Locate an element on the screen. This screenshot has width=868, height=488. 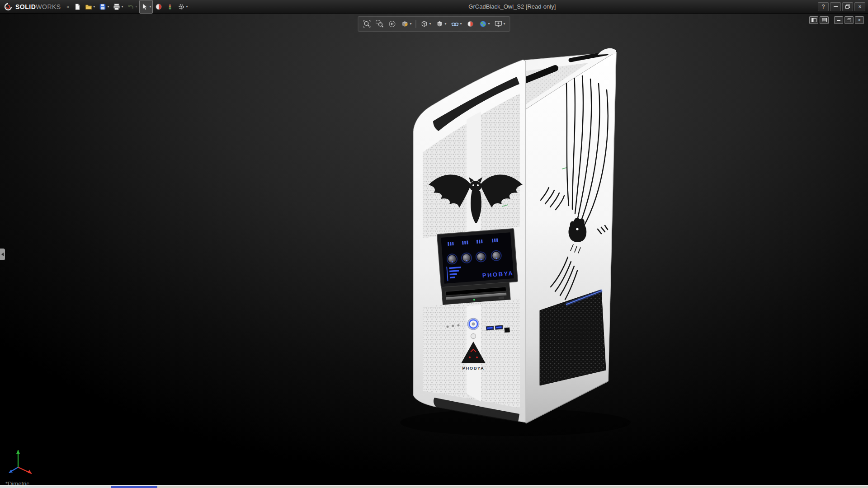
taskbar-sliver is located at coordinates (434, 487).